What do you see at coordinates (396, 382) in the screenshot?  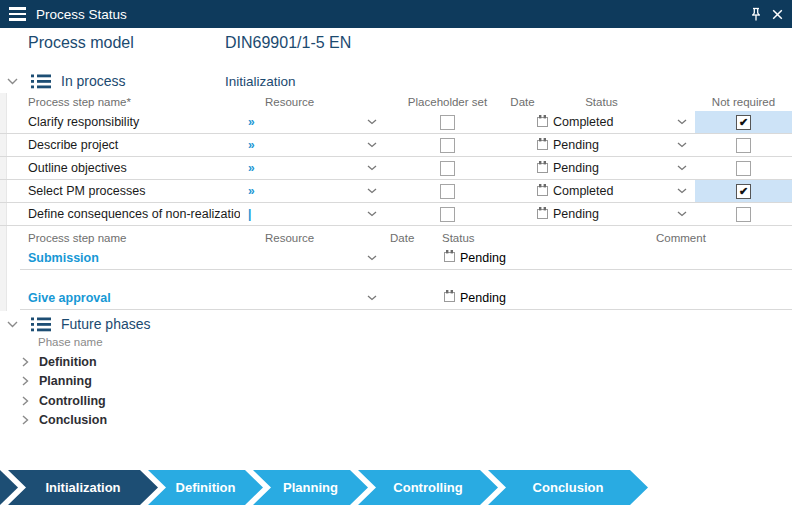 I see `list-item: Planning` at bounding box center [396, 382].